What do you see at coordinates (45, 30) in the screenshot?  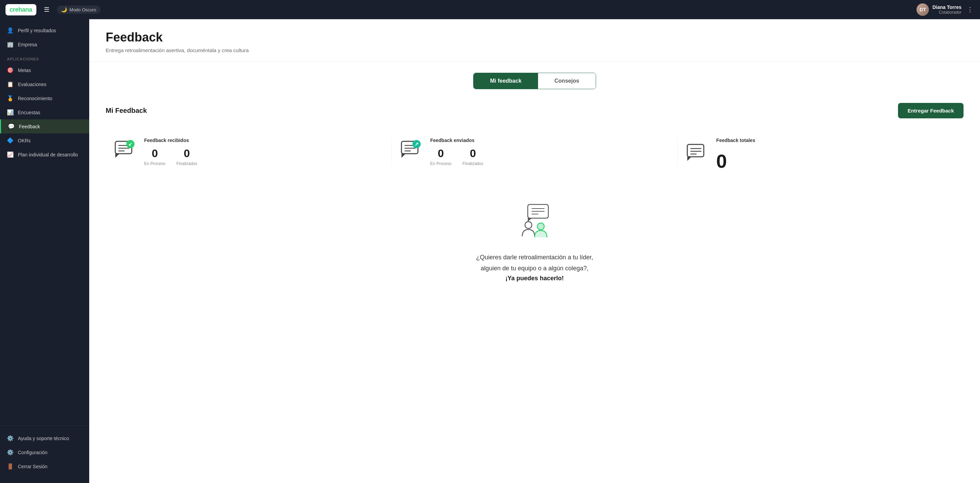 I see `sidebar-item-perfil: 👤 Perfil y resultados` at bounding box center [45, 30].